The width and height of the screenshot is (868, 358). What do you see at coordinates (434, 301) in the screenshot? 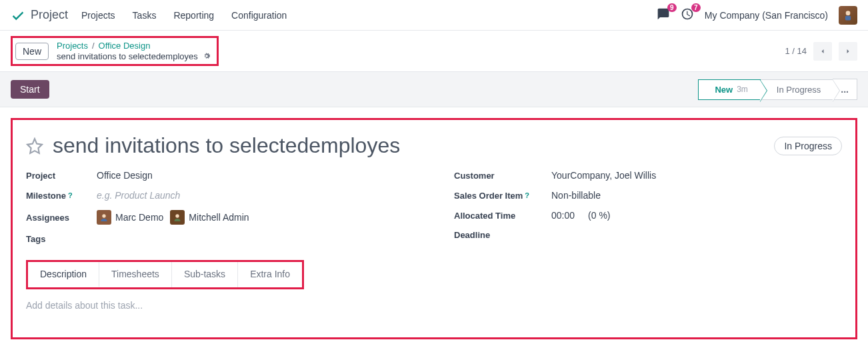
I see `tab-content: Add details about this task...` at bounding box center [434, 301].